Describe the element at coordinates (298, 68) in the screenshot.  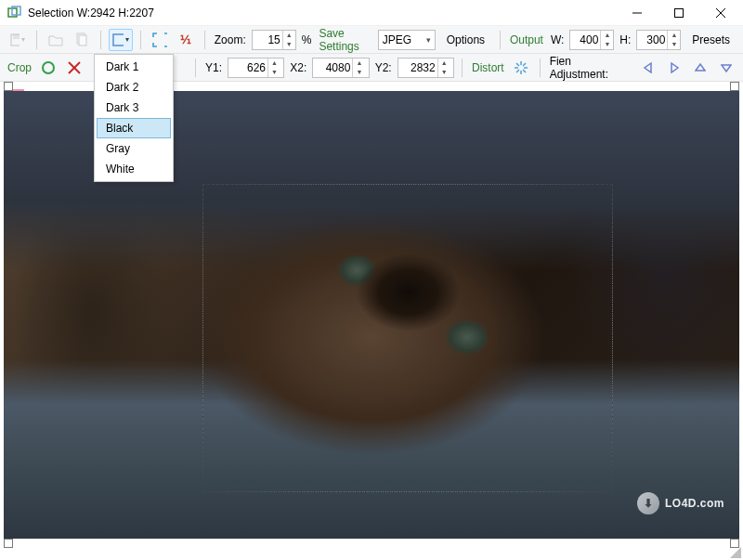
I see `x2-label: X2:` at that location.